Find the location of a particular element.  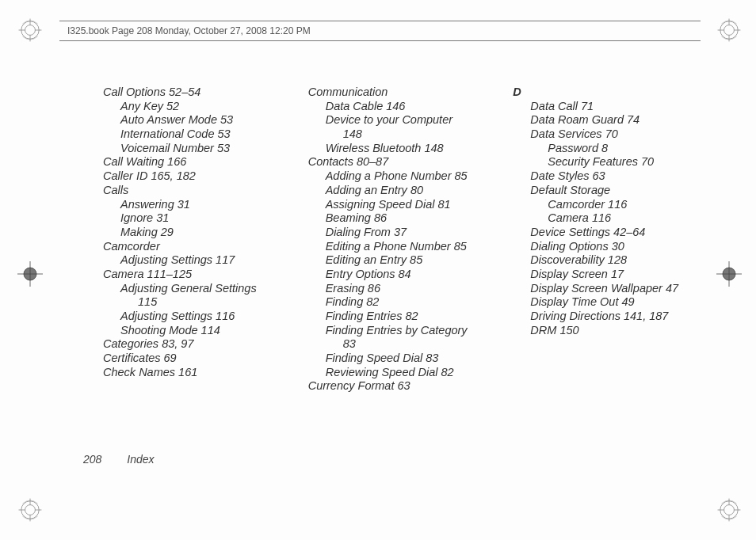

index-entry: Ignore 31 is located at coordinates (192, 219).